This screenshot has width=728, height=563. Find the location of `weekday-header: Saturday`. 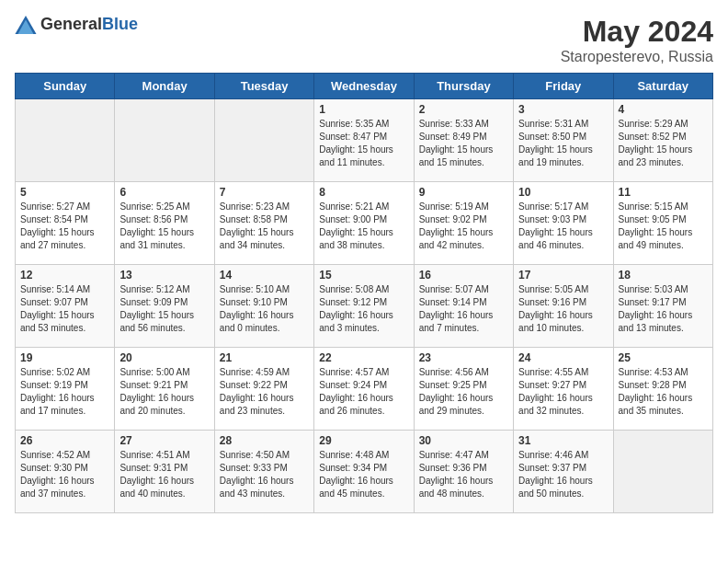

weekday-header: Saturday is located at coordinates (663, 86).